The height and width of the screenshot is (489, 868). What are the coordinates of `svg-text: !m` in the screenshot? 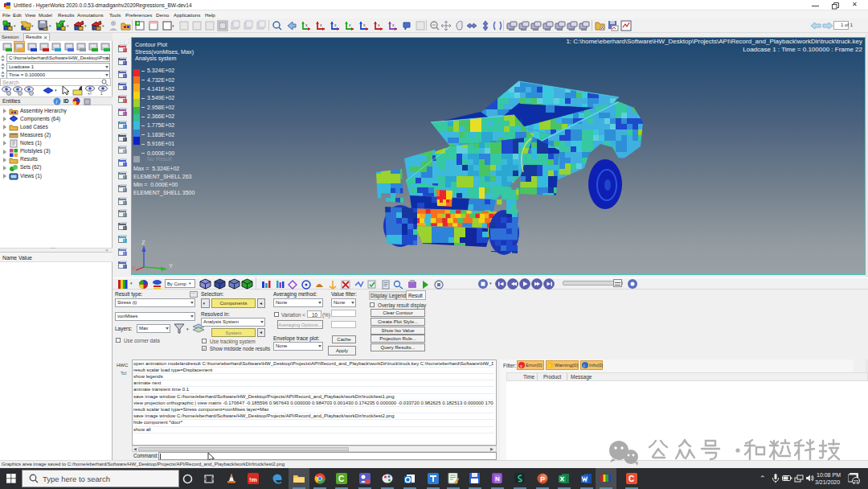 It's located at (253, 479).